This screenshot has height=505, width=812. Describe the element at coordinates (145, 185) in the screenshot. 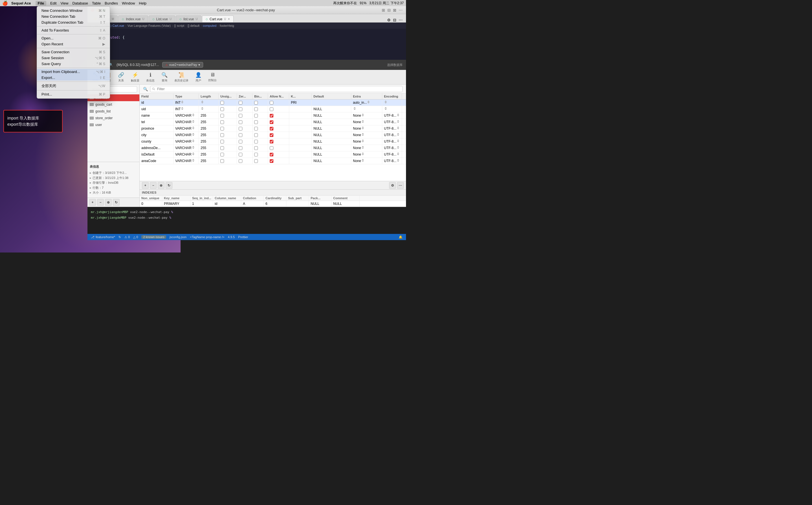

I see `add-row-button: +` at that location.